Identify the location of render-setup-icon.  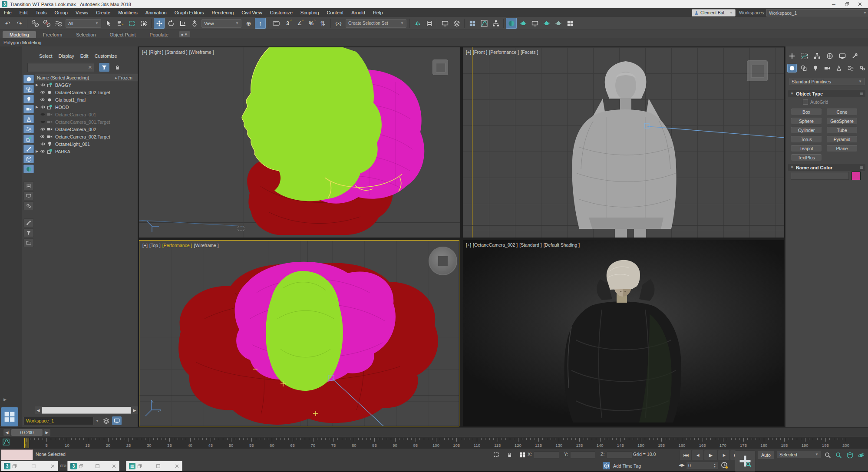
(523, 23).